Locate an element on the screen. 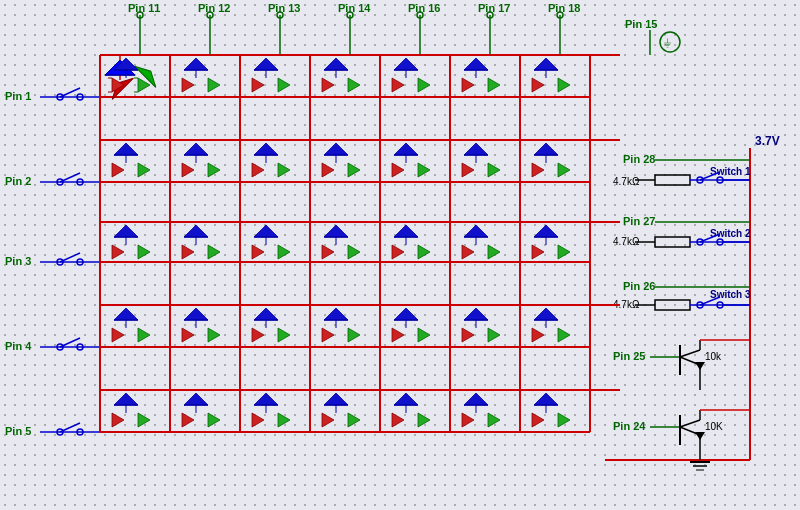 Image resolution: width=800 pixels, height=510 pixels. pin-3-label: Pin 3 is located at coordinates (18, 261).